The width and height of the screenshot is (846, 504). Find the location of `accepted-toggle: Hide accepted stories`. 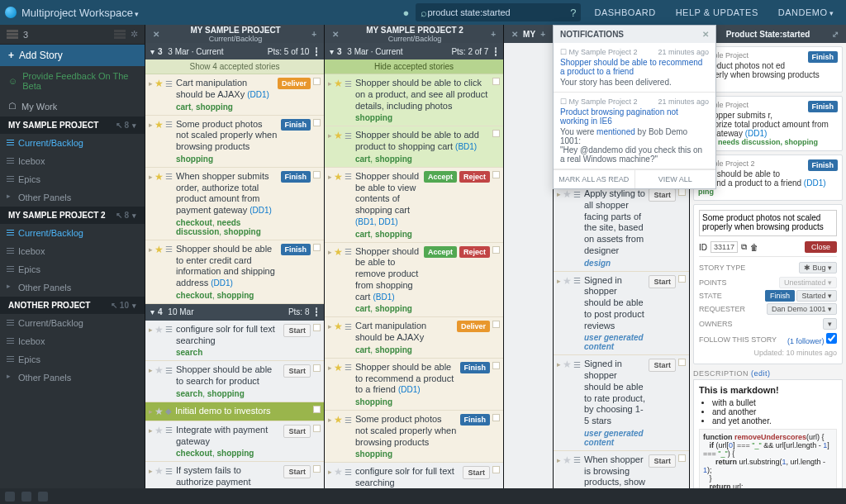

accepted-toggle: Hide accepted stories is located at coordinates (414, 67).